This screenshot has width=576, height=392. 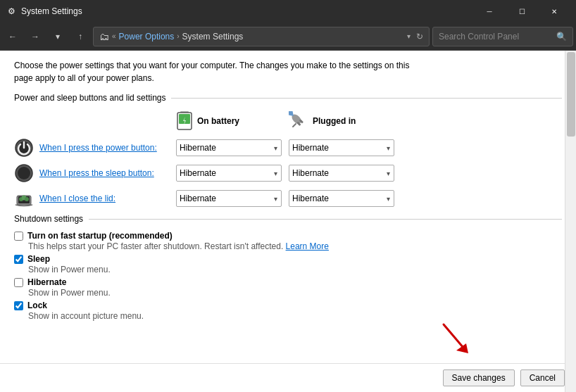 What do you see at coordinates (295, 246) in the screenshot?
I see `fast-startup-sub: This helps start your PC faster after sh…` at bounding box center [295, 246].